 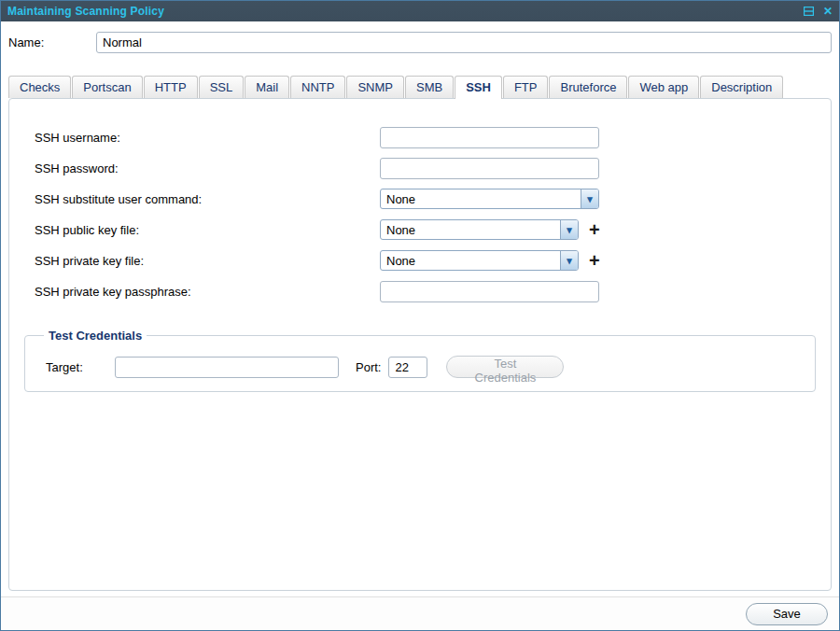 I want to click on tab-checks: Checks, so click(x=39, y=87).